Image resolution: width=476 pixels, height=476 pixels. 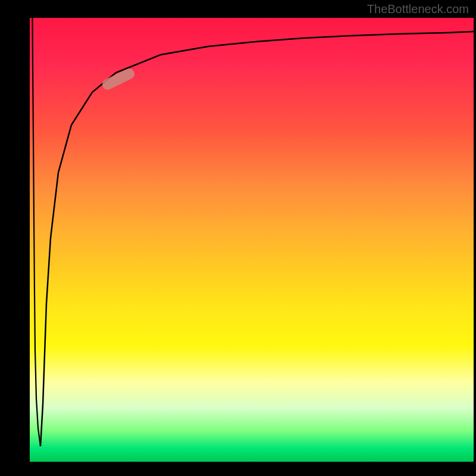 What do you see at coordinates (418, 10) in the screenshot?
I see `watermark-text: TheBottleneck.com` at bounding box center [418, 10].